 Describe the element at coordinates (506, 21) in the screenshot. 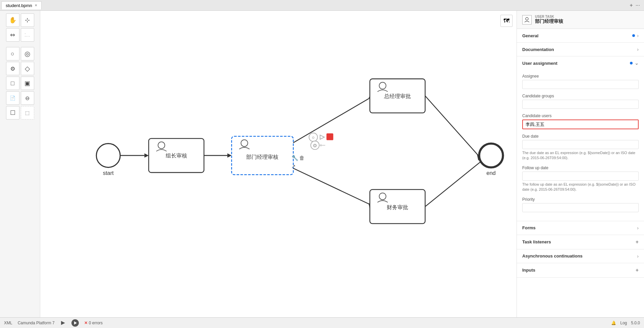

I see `map-button: 🗺` at that location.